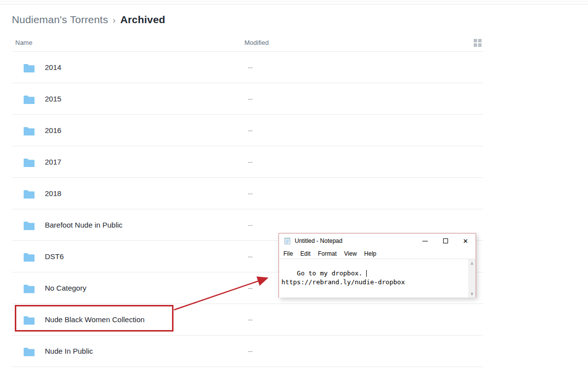 The width and height of the screenshot is (588, 368). What do you see at coordinates (53, 99) in the screenshot?
I see `file-name: 2015` at bounding box center [53, 99].